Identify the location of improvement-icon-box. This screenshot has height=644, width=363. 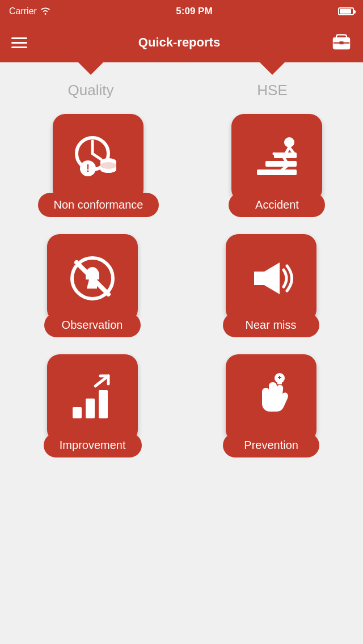
(92, 398).